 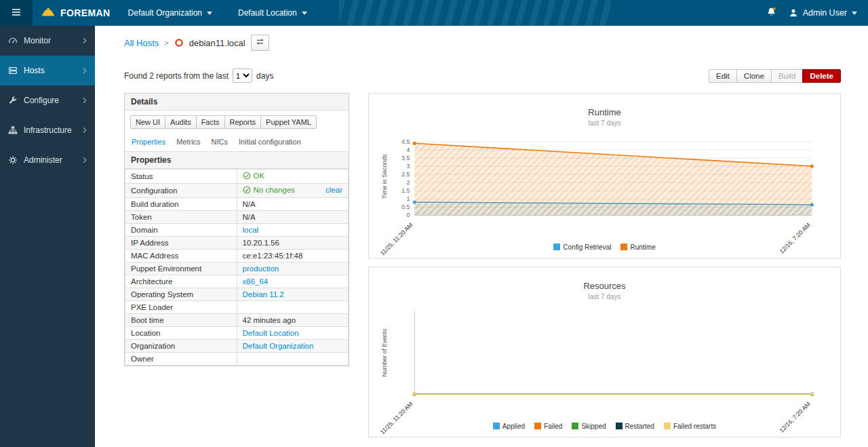 What do you see at coordinates (180, 122) in the screenshot?
I see `details-button-audits: Audits` at bounding box center [180, 122].